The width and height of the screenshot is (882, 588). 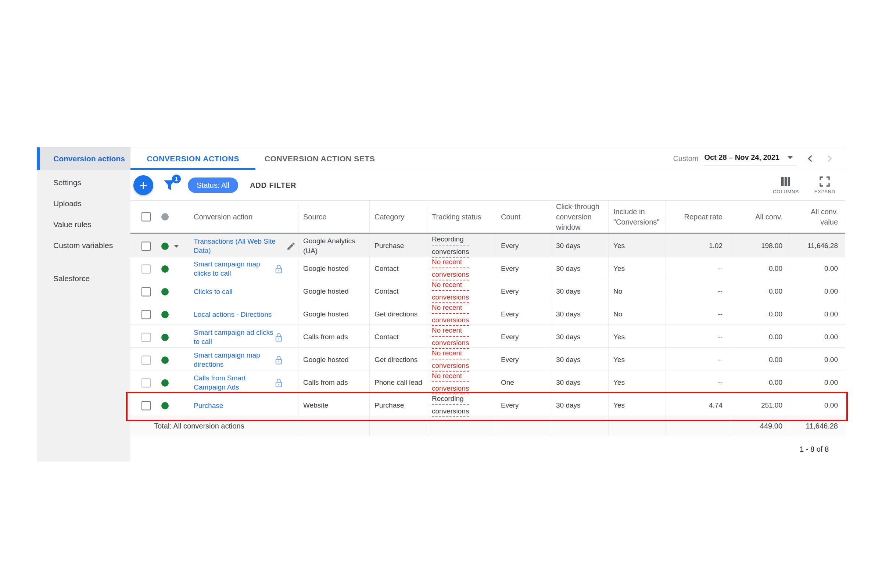 I want to click on sidebar-item-uploads: Uploads, so click(x=84, y=203).